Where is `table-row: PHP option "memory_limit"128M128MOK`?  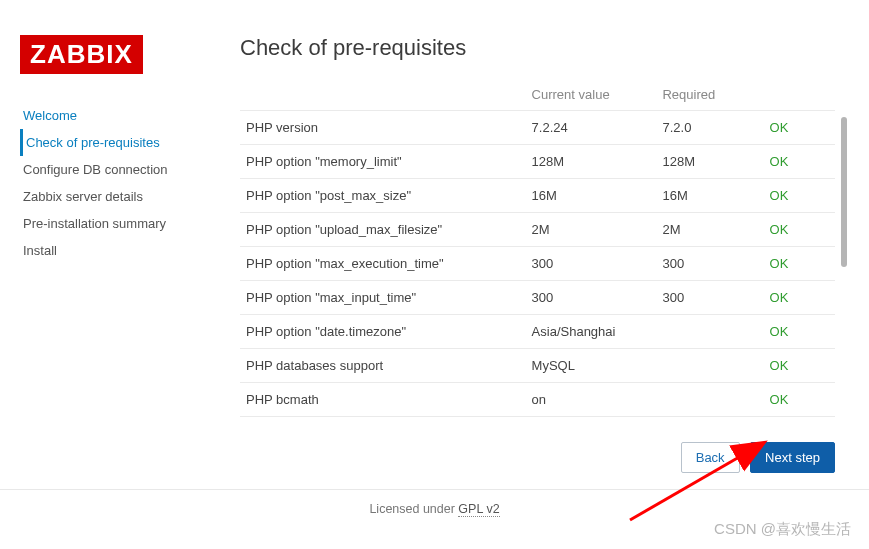
table-row: PHP option "memory_limit"128M128MOK is located at coordinates (538, 162).